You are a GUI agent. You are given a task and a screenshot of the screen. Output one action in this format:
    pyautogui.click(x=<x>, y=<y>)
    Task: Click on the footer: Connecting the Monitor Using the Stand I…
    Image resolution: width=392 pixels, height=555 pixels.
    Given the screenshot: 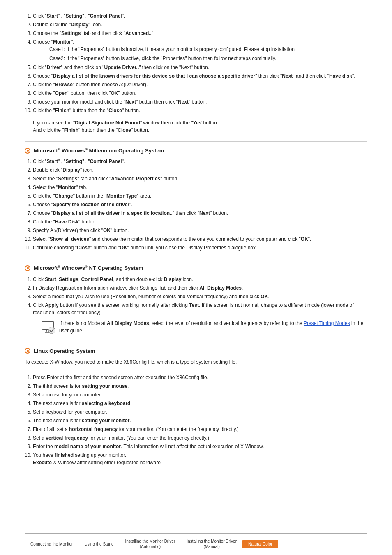 What is the action you would take?
    pyautogui.click(x=196, y=544)
    